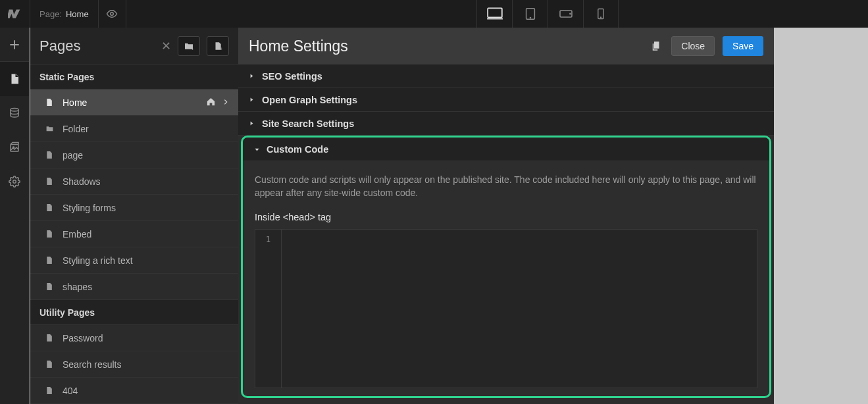 Image resolution: width=868 pixels, height=404 pixels. Describe the element at coordinates (14, 216) in the screenshot. I see `left-rail` at that location.